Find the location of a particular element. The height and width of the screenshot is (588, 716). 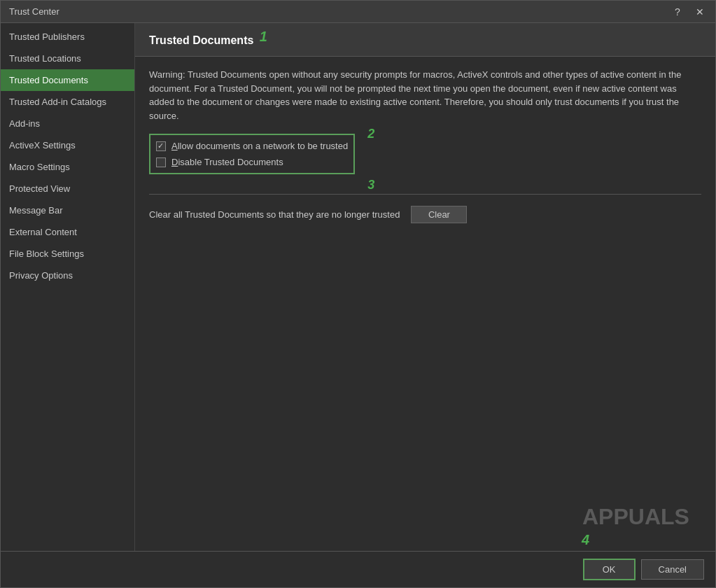

section-header: Trusted Documents 1 is located at coordinates (426, 40).